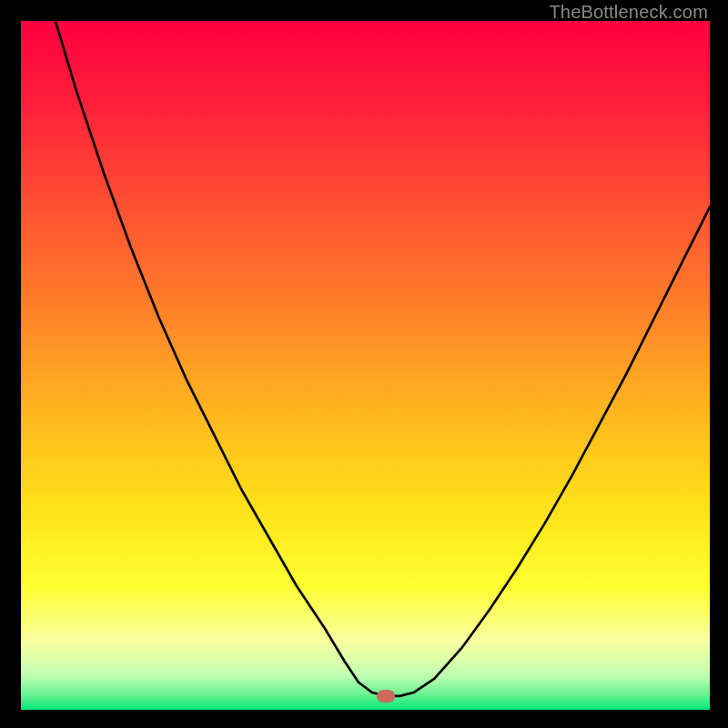  Describe the element at coordinates (386, 696) in the screenshot. I see `min-point-marker` at that location.